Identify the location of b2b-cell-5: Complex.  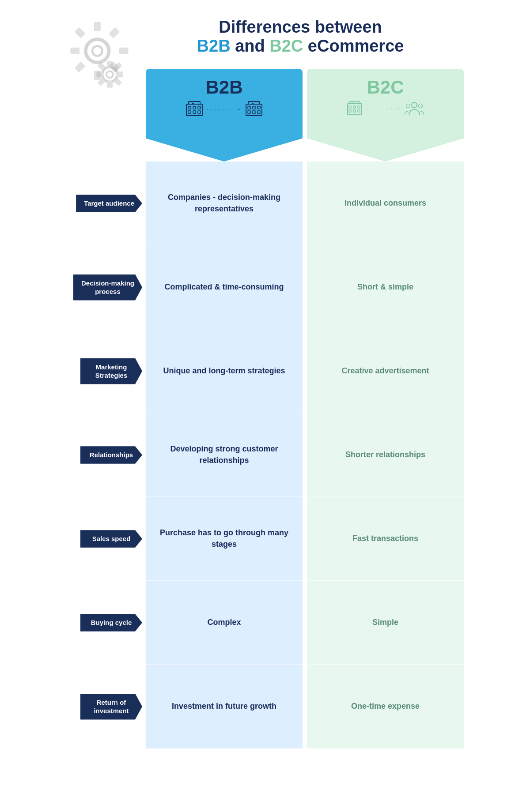
(224, 623).